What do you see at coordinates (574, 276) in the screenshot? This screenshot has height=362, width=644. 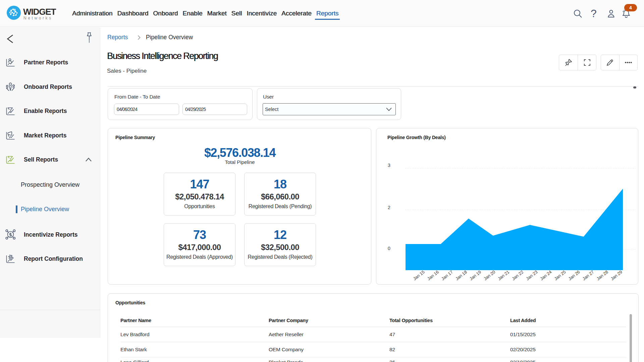 I see `svg-text: Jan 26` at bounding box center [574, 276].